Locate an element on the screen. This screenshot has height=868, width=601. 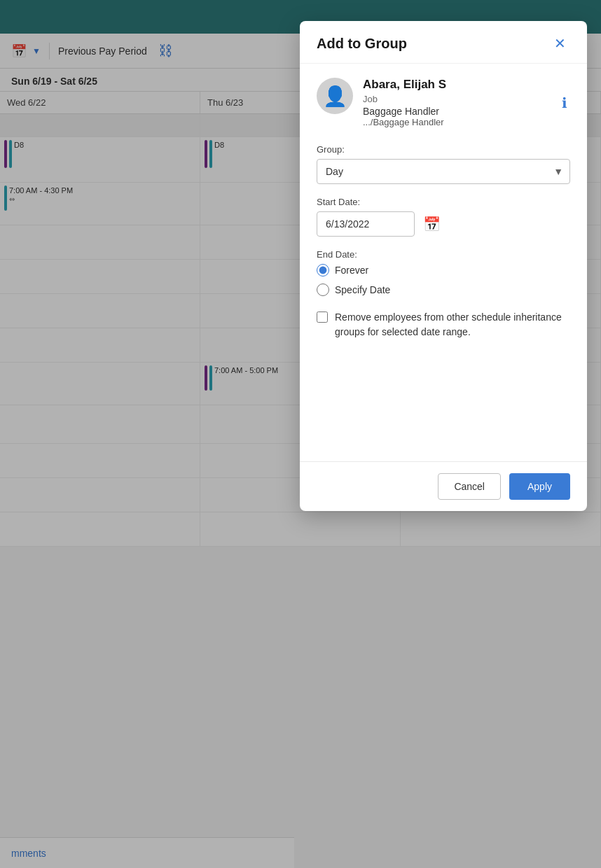
modal-footer: Cancel Apply is located at coordinates (443, 486).